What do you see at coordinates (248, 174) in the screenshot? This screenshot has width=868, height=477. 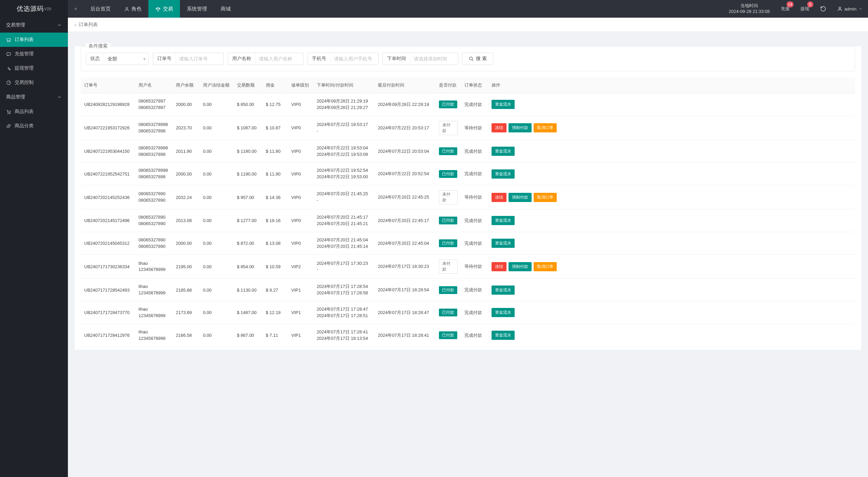 I see `cell-amount: $ 1190.00` at bounding box center [248, 174].